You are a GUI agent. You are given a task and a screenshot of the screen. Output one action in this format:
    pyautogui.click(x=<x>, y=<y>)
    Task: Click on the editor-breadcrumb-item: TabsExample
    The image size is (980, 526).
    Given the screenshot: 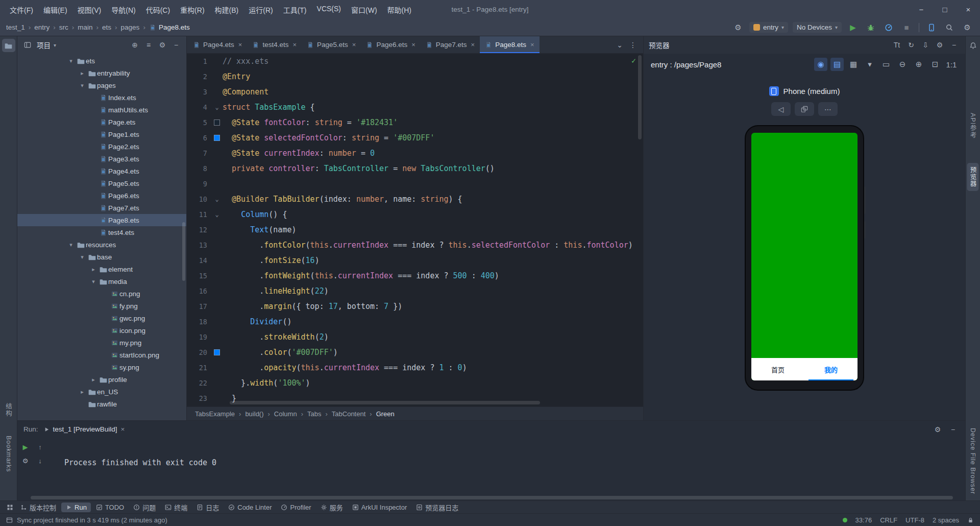 What is the action you would take?
    pyautogui.click(x=215, y=414)
    